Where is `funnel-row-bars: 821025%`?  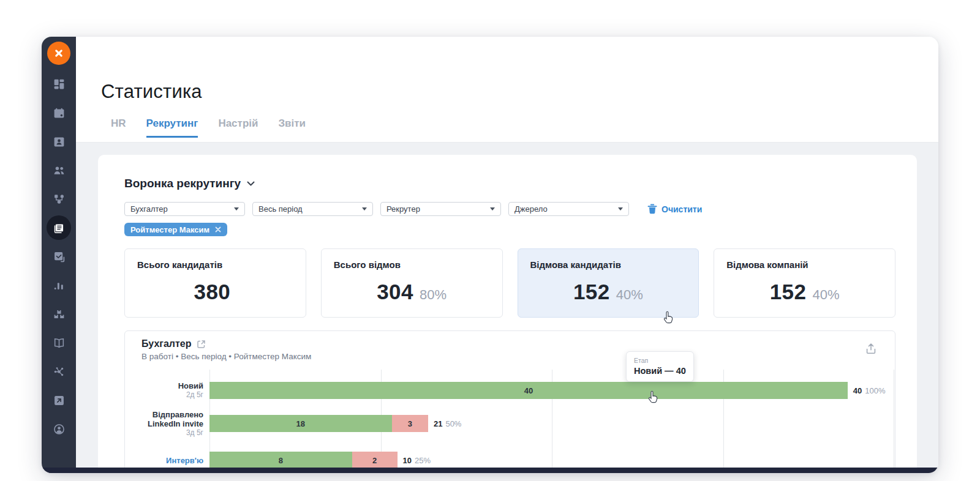
funnel-row-bars: 821025% is located at coordinates (552, 460).